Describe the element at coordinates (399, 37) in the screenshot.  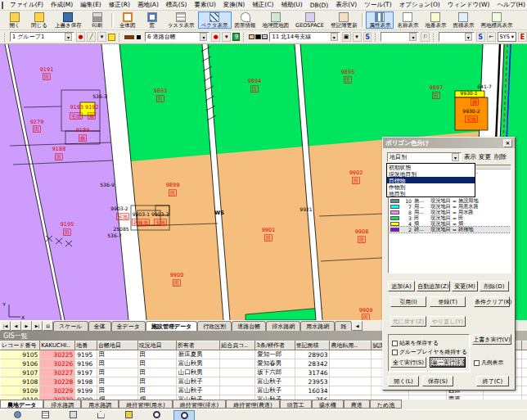
I see `empty-combo-1: ▾` at that location.